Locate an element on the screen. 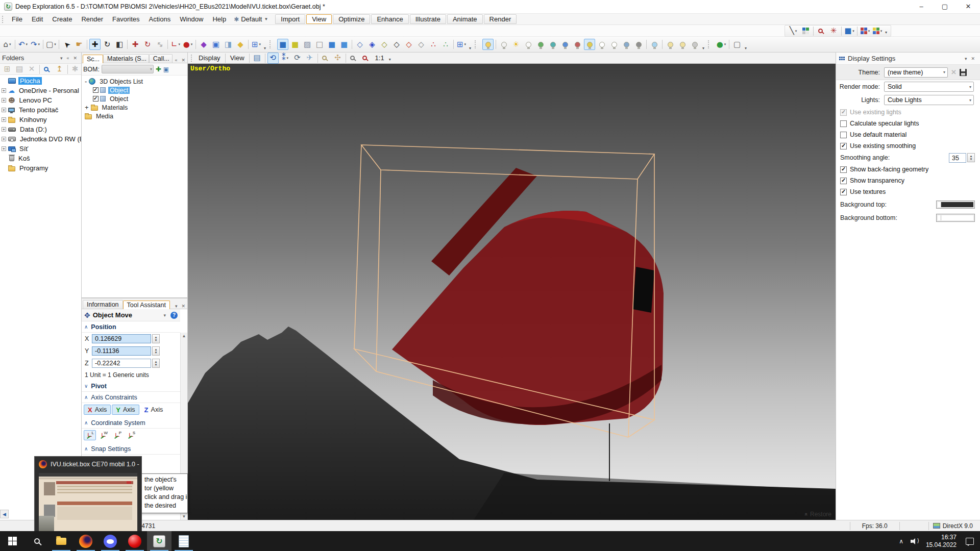 This screenshot has height=551, width=980. taskbar-red-app-button is located at coordinates (135, 541).